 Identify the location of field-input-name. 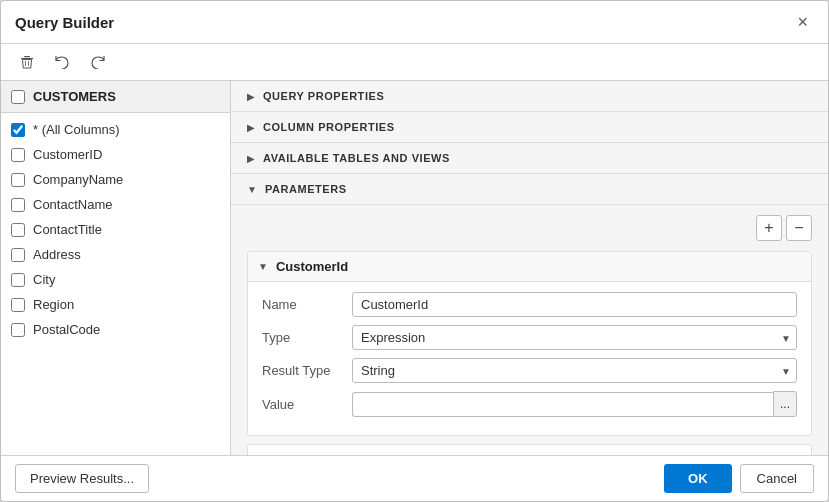
(574, 304).